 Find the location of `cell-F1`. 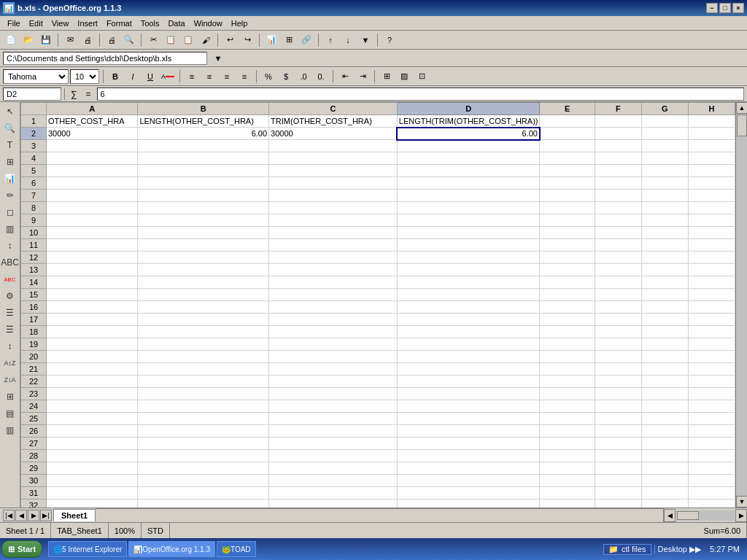

cell-F1 is located at coordinates (619, 121).